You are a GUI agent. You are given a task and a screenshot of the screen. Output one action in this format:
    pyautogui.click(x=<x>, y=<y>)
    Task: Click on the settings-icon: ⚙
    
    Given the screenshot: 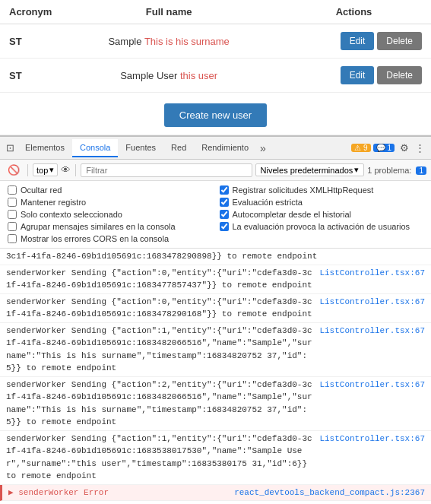 What is the action you would take?
    pyautogui.click(x=404, y=147)
    